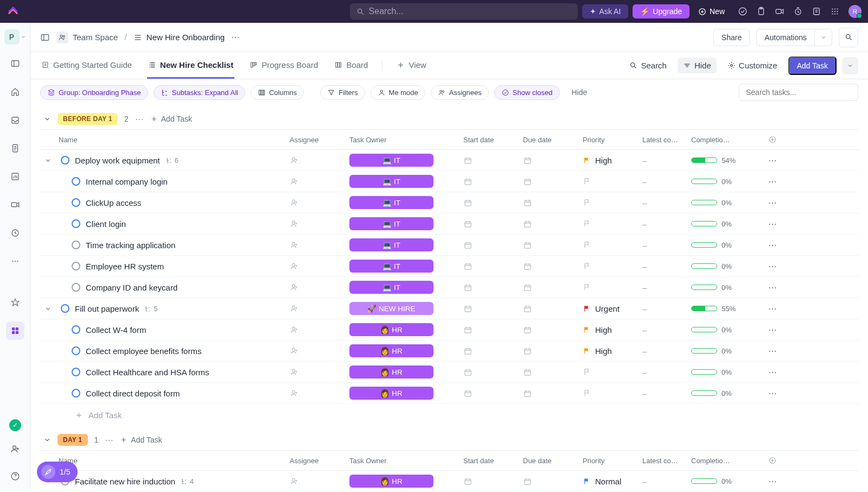 The height and width of the screenshot is (492, 868). What do you see at coordinates (15, 261) in the screenshot?
I see `more-icon` at bounding box center [15, 261].